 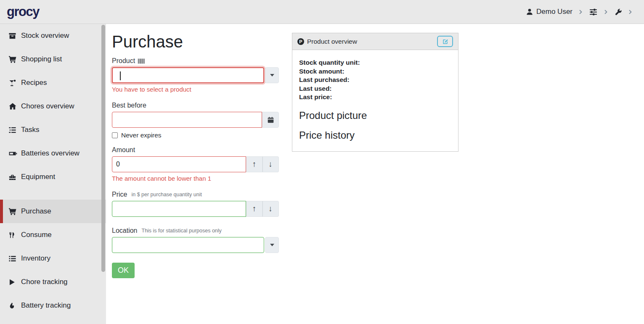 I want to click on never-expires-row: Never expires, so click(x=195, y=135).